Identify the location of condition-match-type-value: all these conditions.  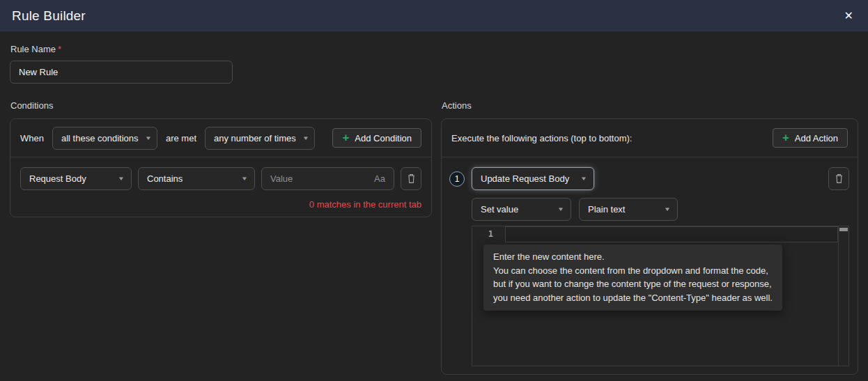
(100, 138).